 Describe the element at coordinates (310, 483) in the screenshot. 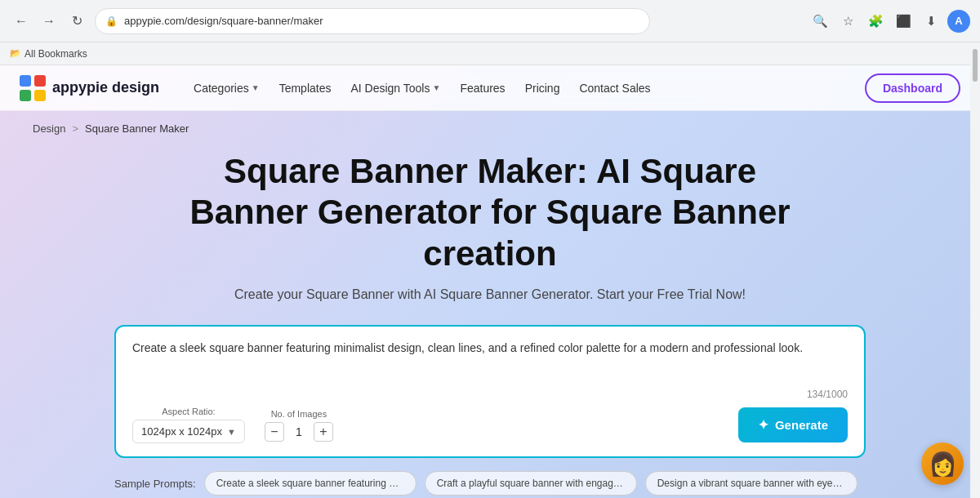

I see `sample-chip-1: Create a sleek square banner featuring m…` at that location.